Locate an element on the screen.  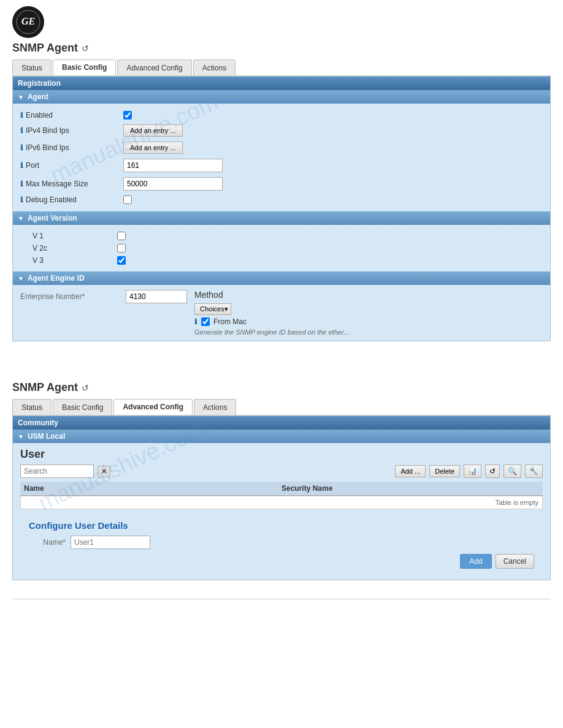
tab2-basic-config: Basic Config is located at coordinates (82, 407).